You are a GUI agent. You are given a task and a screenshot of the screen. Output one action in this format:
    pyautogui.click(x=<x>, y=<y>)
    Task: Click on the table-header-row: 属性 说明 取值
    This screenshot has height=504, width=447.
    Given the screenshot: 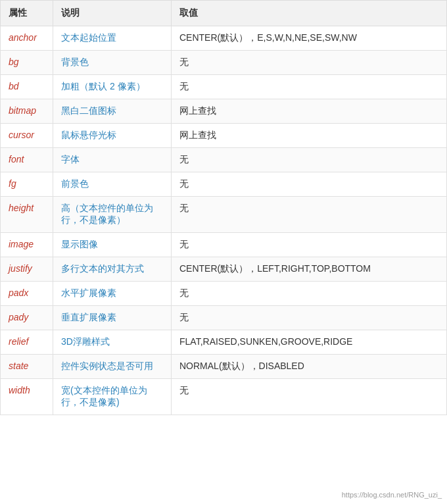 What is the action you would take?
    pyautogui.click(x=224, y=13)
    